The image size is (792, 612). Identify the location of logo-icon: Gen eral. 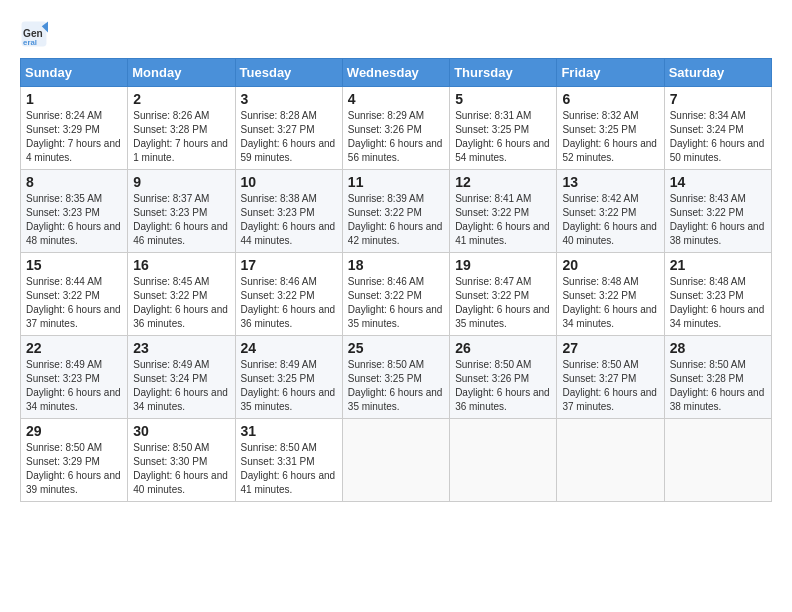
(34, 34).